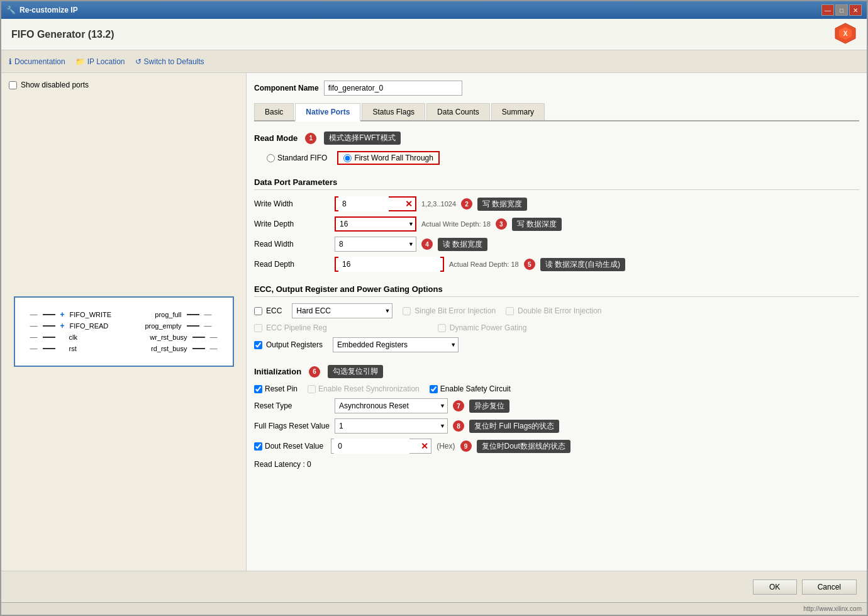 The width and height of the screenshot is (868, 616). Describe the element at coordinates (582, 264) in the screenshot. I see `annotation-5-text: 读 数据深度(自动生成)` at that location.